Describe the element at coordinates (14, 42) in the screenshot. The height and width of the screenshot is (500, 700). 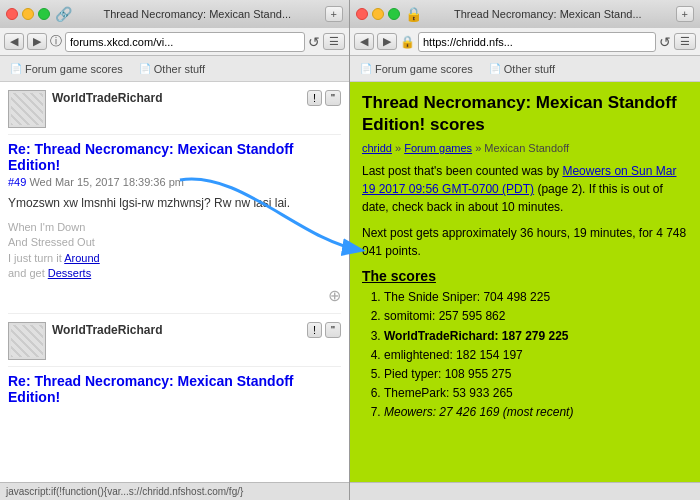
I see `back-button: ◀` at that location.